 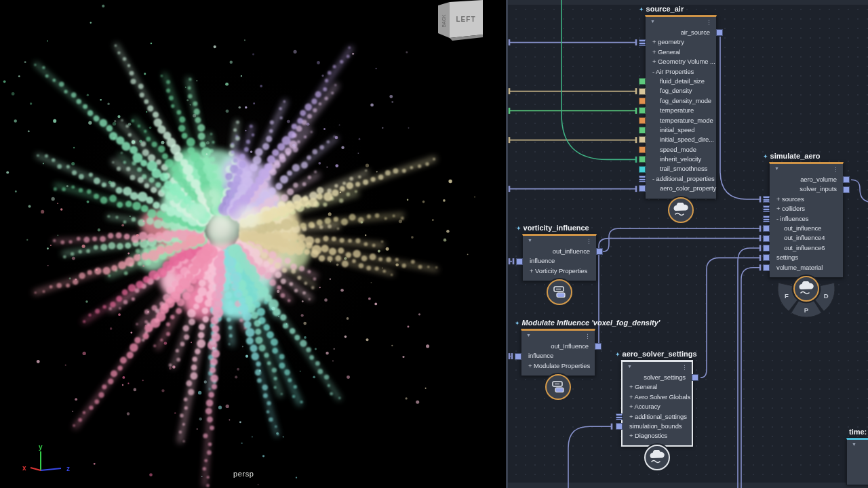 What do you see at coordinates (642, 43) in the screenshot?
I see `input-port-geometry` at bounding box center [642, 43].